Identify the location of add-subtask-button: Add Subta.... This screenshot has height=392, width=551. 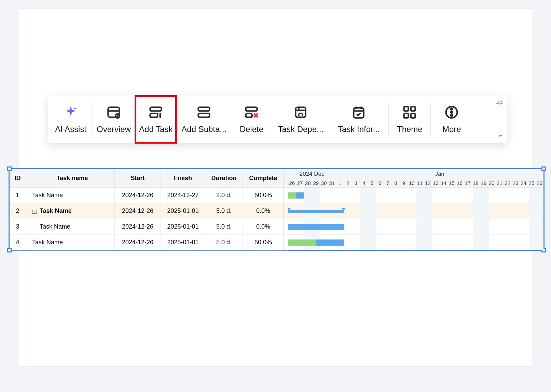
(204, 119).